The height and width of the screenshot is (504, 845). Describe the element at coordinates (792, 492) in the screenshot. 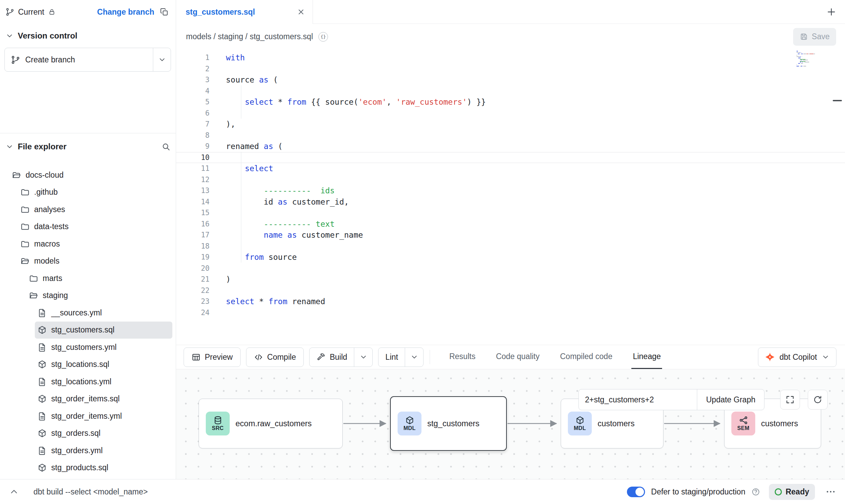

I see `ready-status: Ready` at that location.